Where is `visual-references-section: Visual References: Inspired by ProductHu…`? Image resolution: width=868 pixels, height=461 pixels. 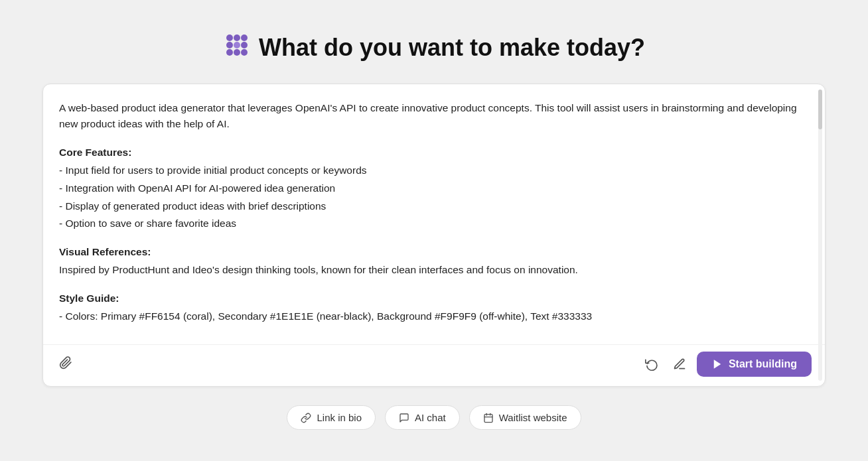 visual-references-section: Visual References: Inspired by ProductHu… is located at coordinates (432, 261).